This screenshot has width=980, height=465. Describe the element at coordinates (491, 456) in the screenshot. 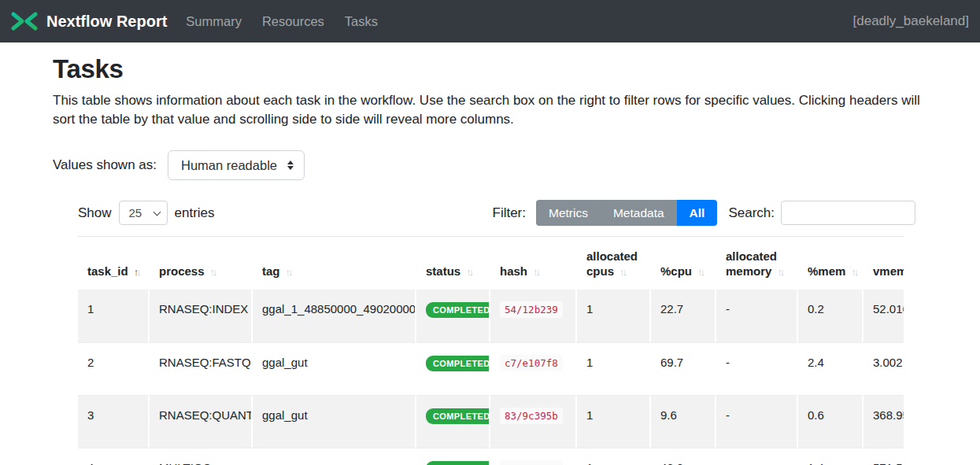

I see `table-row: 4MULTIQC-COMPLETED94/c235e1142.8-1.4571.…` at that location.